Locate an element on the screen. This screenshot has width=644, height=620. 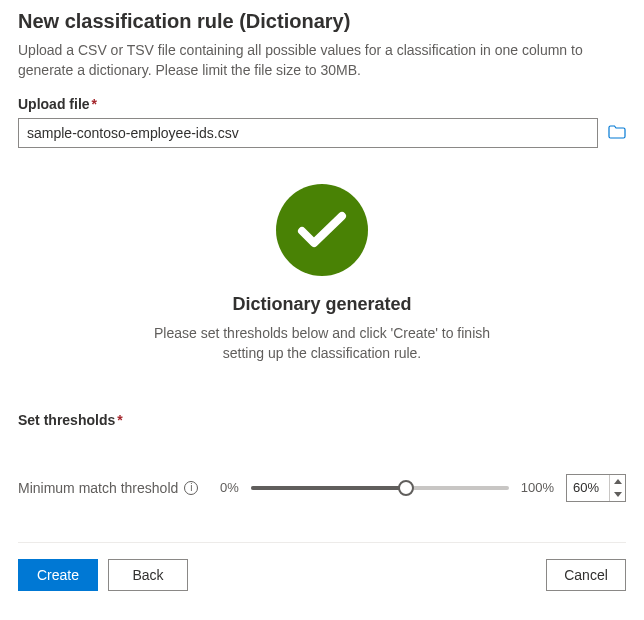
threshold-slider is located at coordinates (380, 488).